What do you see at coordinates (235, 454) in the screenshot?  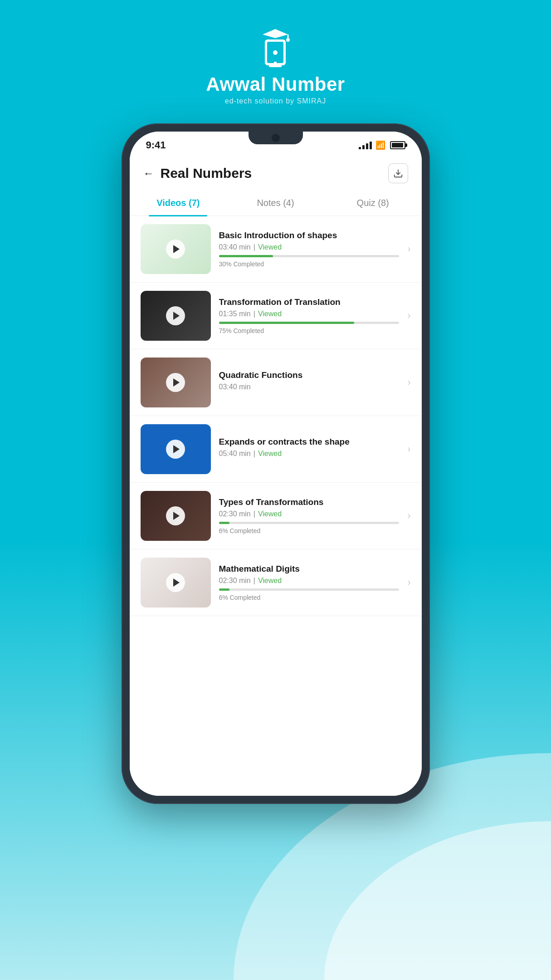 I see `video-duration: 05:40 min` at bounding box center [235, 454].